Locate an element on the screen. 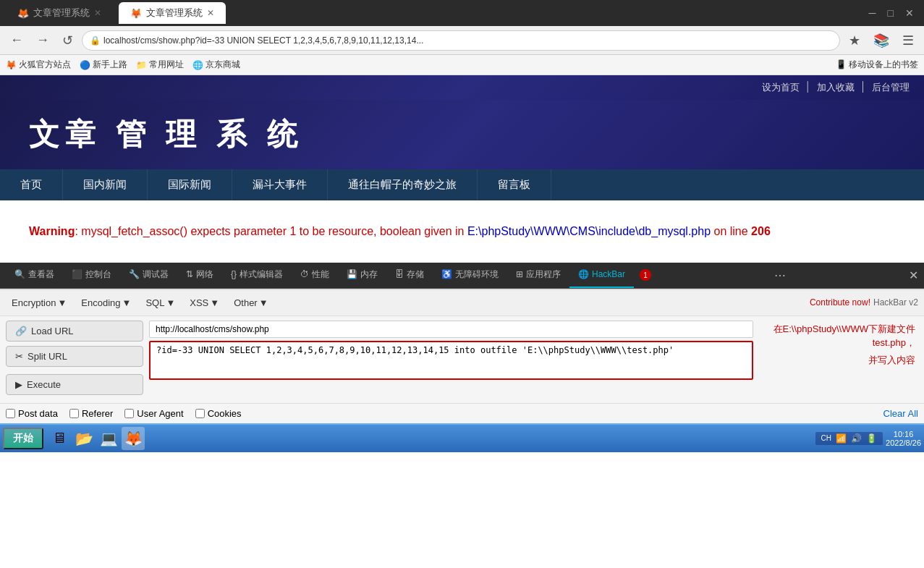  nav-journey: 通往白帽子的奇妙之旅 is located at coordinates (402, 185).